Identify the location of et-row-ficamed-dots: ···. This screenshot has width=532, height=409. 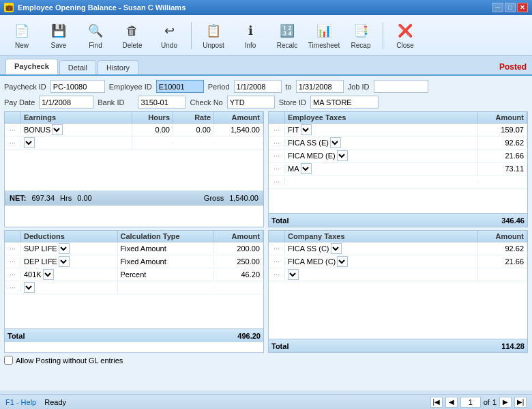
(277, 156).